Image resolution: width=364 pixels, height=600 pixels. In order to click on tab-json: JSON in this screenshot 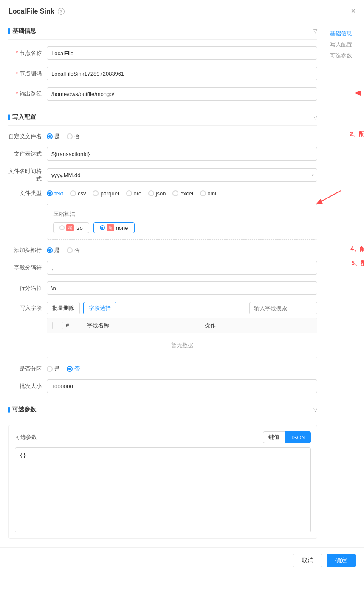, I will do `click(298, 437)`.